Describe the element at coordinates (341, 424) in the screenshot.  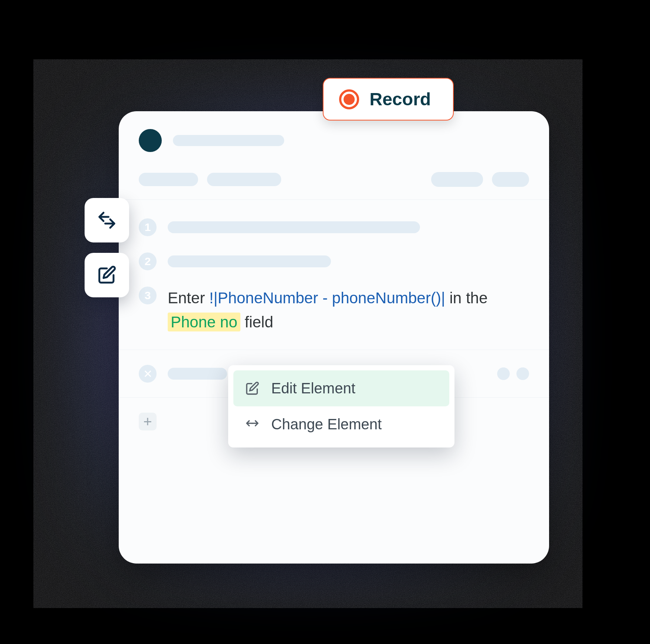
I see `menu-item-change-element: Change Element` at that location.